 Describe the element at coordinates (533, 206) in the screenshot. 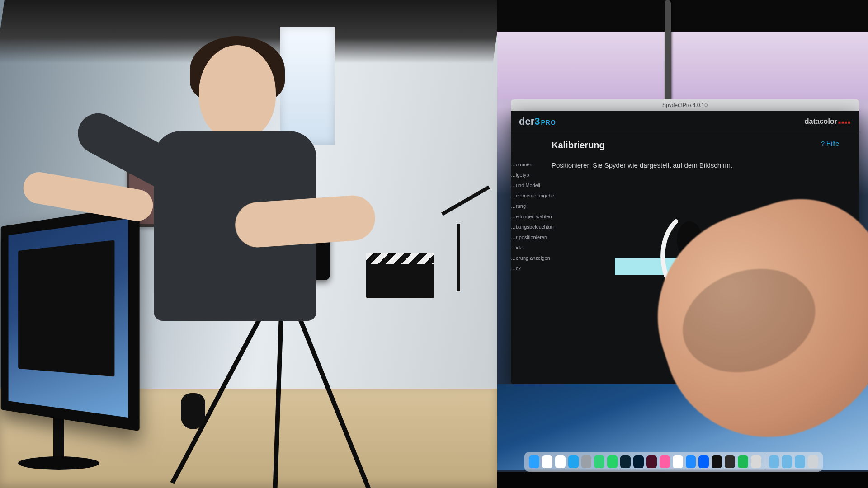

I see `wizard-step: …rung` at that location.